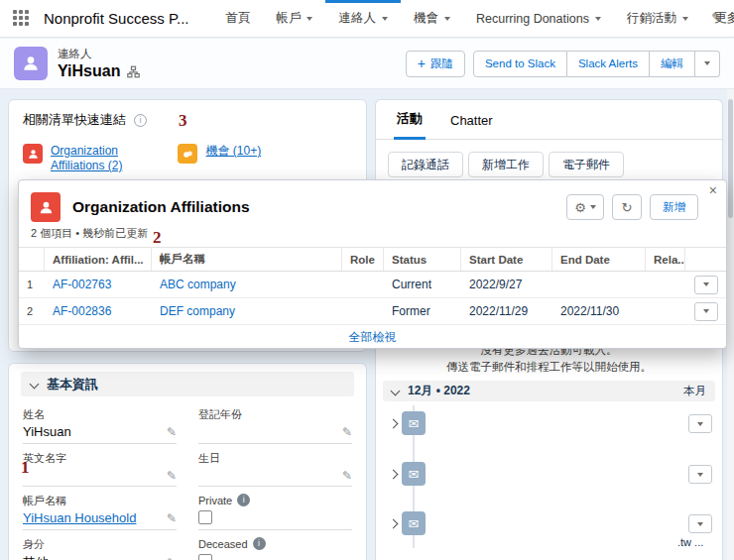 This screenshot has width=734, height=560. What do you see at coordinates (423, 260) in the screenshot?
I see `col-status: Status` at bounding box center [423, 260].